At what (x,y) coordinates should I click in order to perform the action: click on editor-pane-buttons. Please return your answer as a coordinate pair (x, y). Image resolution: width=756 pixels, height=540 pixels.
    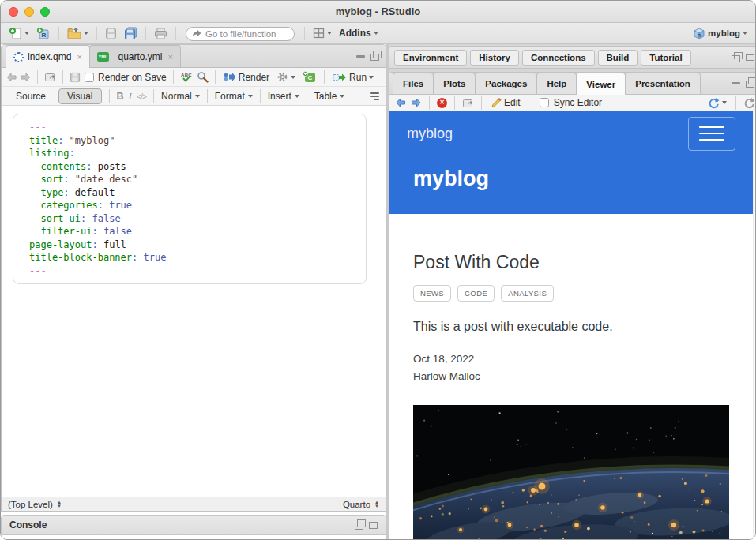
    Looking at the image, I should click on (371, 59).